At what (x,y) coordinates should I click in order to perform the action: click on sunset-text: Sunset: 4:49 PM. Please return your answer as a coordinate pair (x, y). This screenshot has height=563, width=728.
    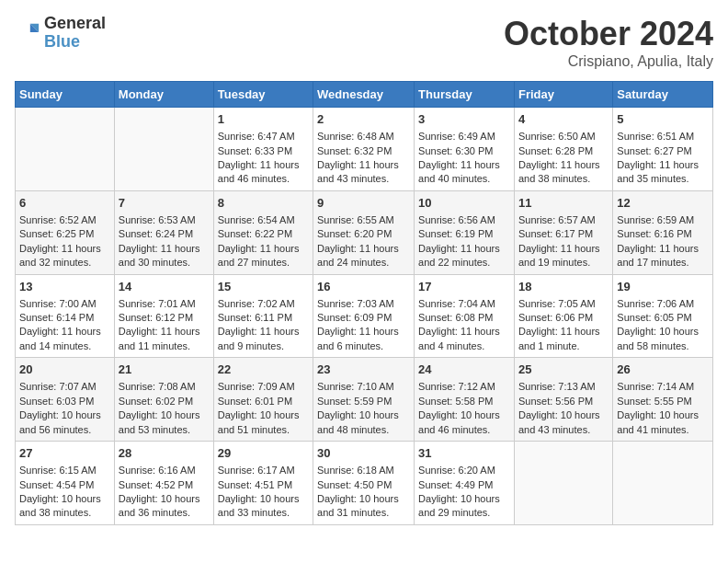
    Looking at the image, I should click on (464, 486).